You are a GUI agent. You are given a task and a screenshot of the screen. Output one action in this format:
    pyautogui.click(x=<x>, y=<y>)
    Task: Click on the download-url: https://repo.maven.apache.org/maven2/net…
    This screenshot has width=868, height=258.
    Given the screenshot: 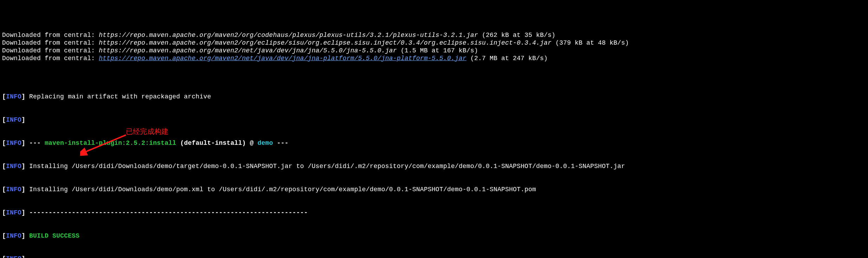 What is the action you would take?
    pyautogui.click(x=248, y=51)
    